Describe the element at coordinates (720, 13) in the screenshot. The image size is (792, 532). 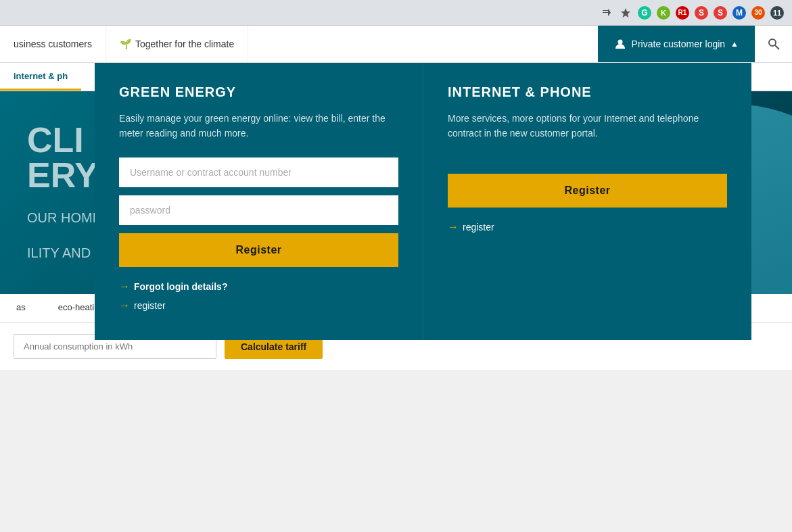
I see `ext3-icon: S` at that location.